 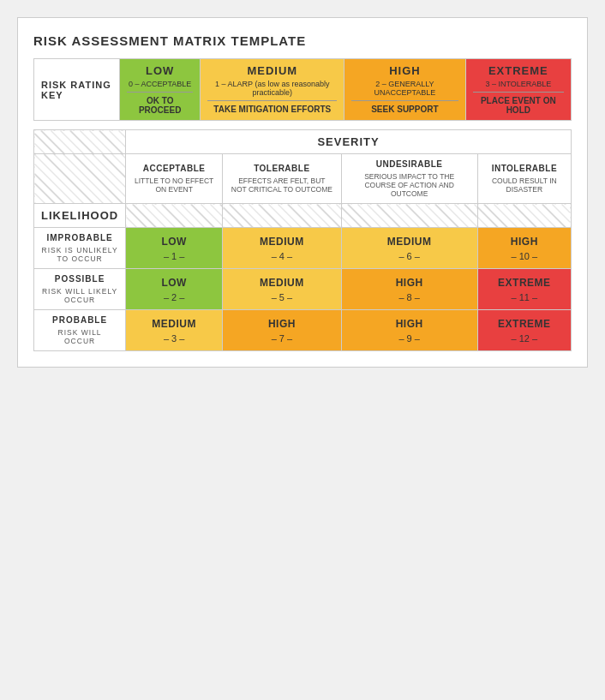 I want to click on rk-high-divider, so click(x=404, y=101).